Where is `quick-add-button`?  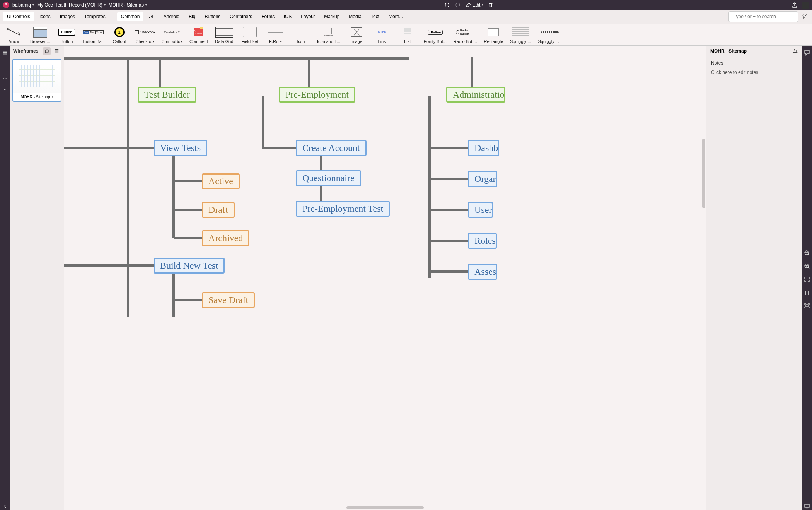
quick-add-button is located at coordinates (804, 17).